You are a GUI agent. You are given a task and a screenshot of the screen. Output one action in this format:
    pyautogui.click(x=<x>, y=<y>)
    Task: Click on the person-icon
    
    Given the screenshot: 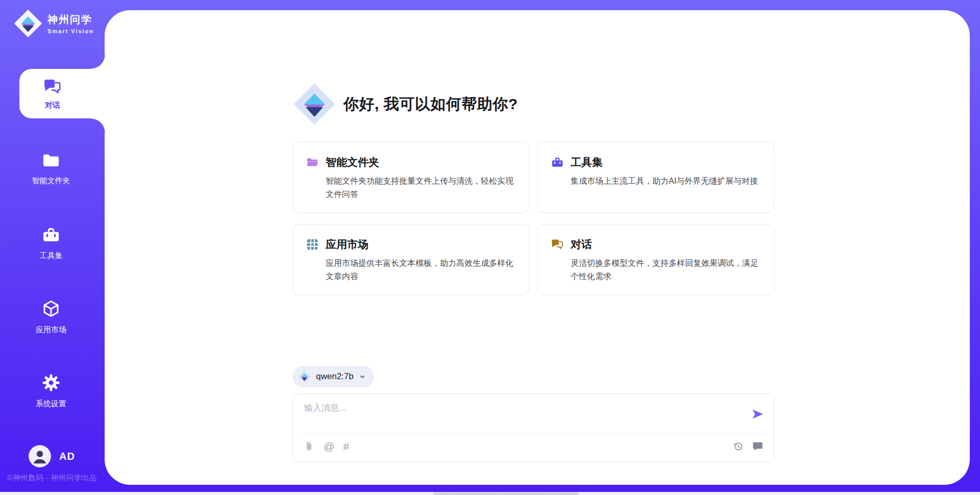 What is the action you would take?
    pyautogui.click(x=40, y=456)
    